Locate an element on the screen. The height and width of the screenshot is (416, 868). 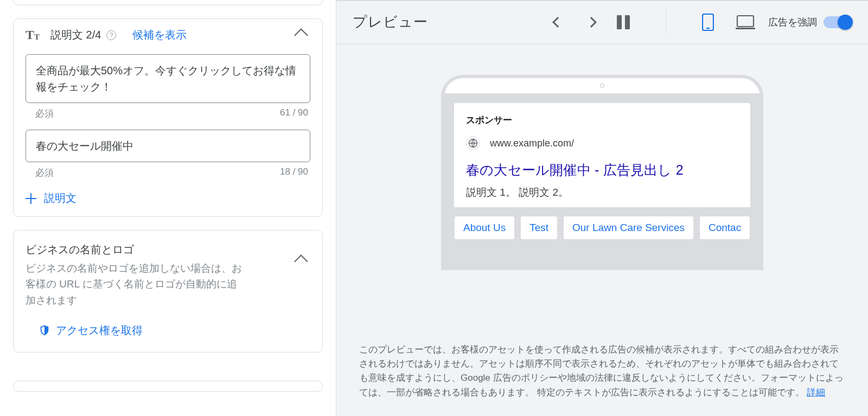
details-link: 詳細 is located at coordinates (816, 393).